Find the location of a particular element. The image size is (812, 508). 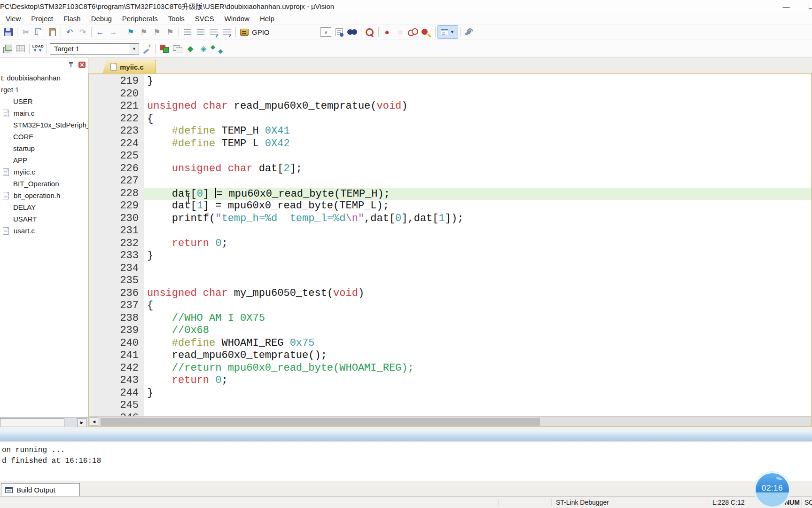

line-number: 224 is located at coordinates (117, 144).